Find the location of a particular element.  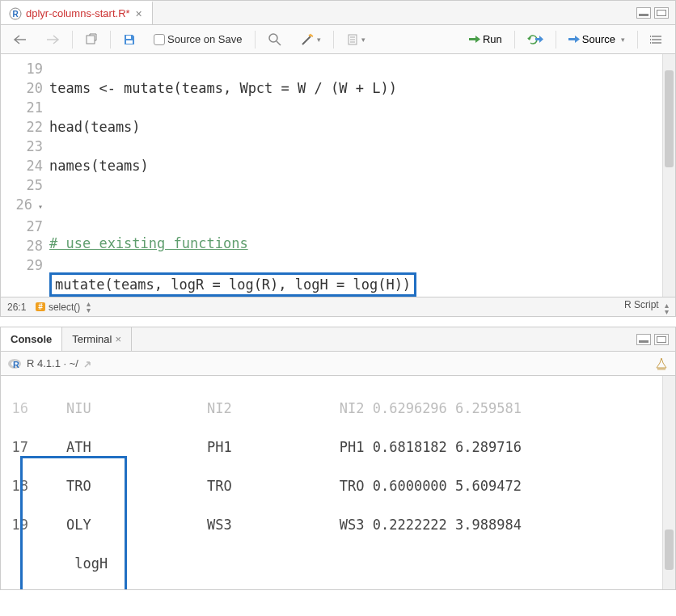

language-mode: R Script ▴▾ is located at coordinates (647, 307).